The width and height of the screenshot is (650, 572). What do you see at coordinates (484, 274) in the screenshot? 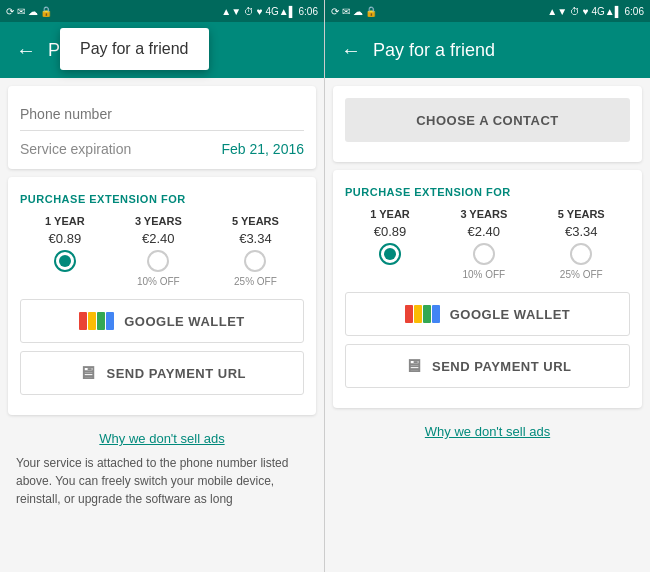
I see `right-option-3-discount: 10% OFF` at bounding box center [484, 274].